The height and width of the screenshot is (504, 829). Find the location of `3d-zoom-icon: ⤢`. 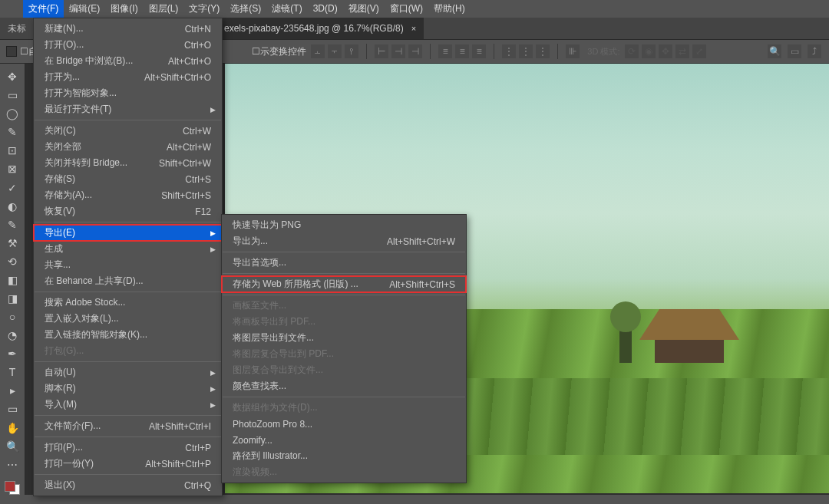

3d-zoom-icon: ⤢ is located at coordinates (699, 51).